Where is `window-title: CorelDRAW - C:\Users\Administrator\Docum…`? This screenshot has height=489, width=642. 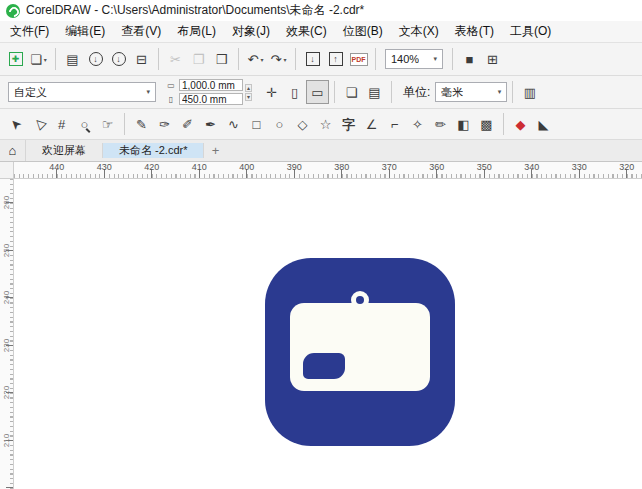 window-title: CorelDRAW - C:\Users\Administrator\Docum… is located at coordinates (195, 10).